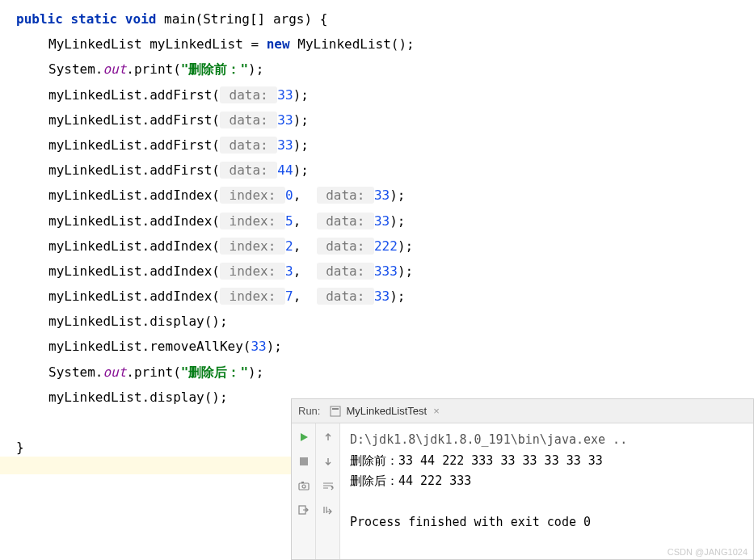  What do you see at coordinates (86, 19) in the screenshot?
I see `keyword: public static void` at bounding box center [86, 19].